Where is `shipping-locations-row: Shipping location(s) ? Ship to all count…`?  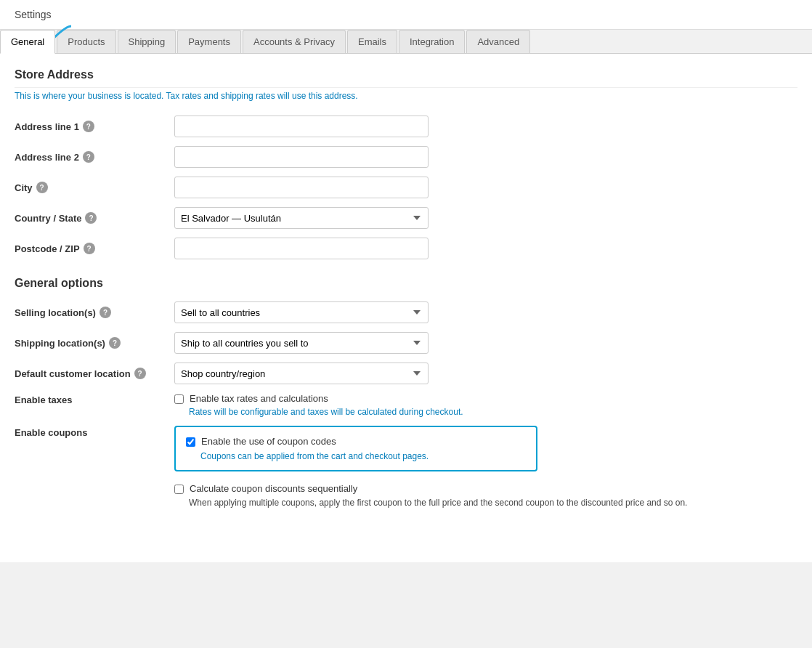 shipping-locations-row: Shipping location(s) ? Ship to all count… is located at coordinates (406, 343).